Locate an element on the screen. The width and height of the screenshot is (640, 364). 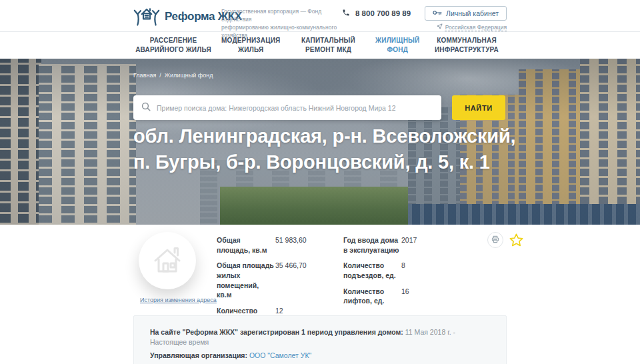
field-entrances: Количество подъездов, ед. 8 is located at coordinates (401, 271).